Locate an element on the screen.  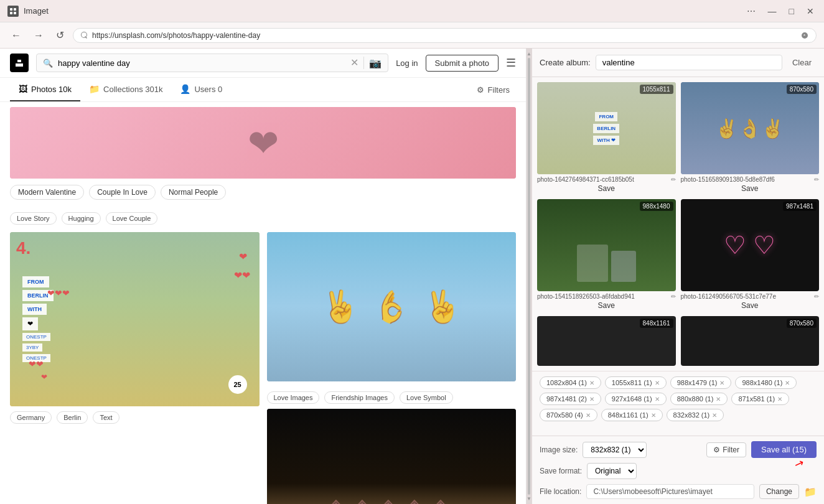
photo-3-filename: photo-1541518926503-a6fdabd941 is located at coordinates (604, 296).